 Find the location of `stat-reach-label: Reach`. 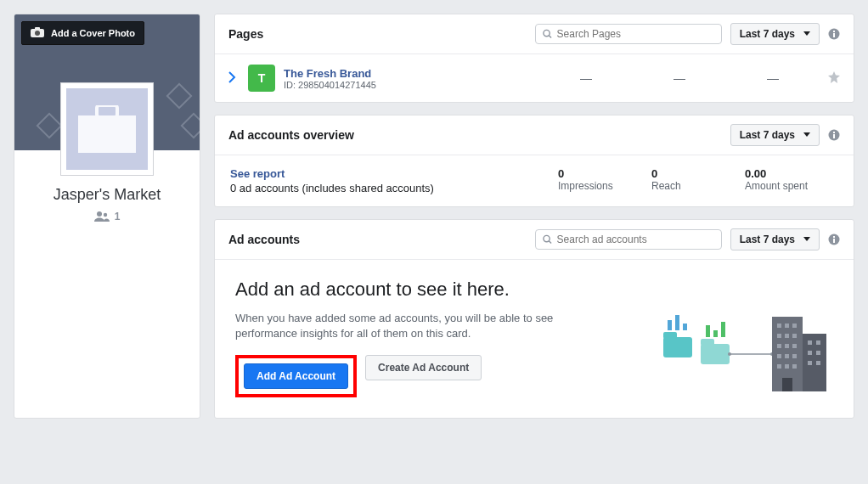

stat-reach-label: Reach is located at coordinates (698, 186).